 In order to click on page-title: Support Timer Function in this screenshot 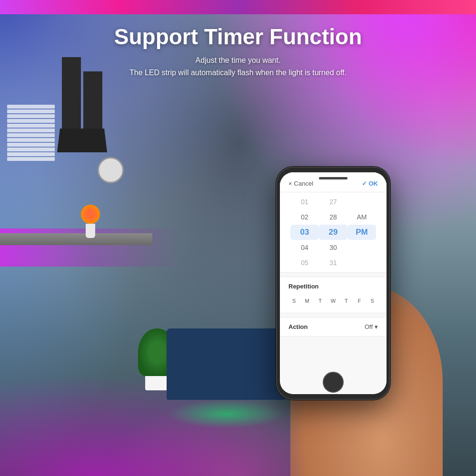, I will do `click(238, 37)`.